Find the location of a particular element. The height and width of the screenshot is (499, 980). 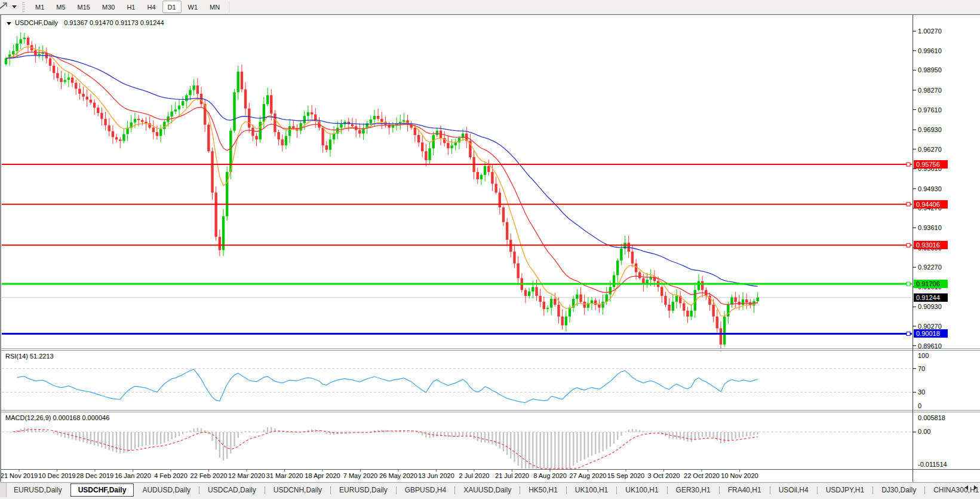

price-axis-tick: 0.98950 is located at coordinates (930, 70).